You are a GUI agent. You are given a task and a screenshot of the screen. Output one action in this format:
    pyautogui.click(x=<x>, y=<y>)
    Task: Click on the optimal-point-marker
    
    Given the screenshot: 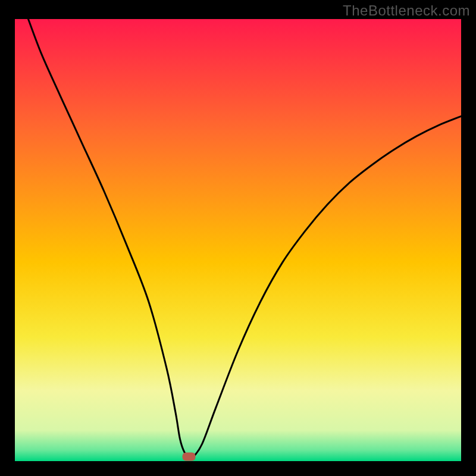 What is the action you would take?
    pyautogui.click(x=189, y=457)
    